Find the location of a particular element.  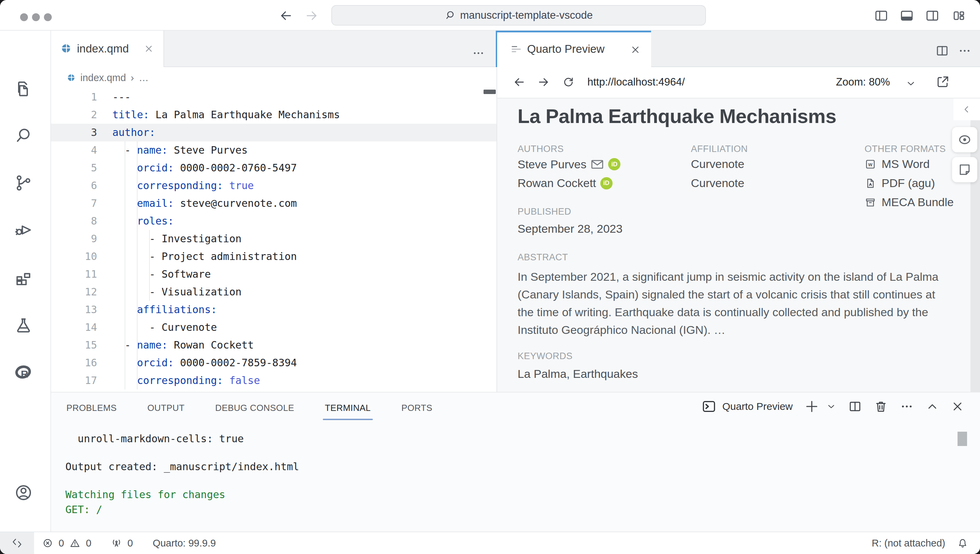

errors-count: 0 is located at coordinates (61, 543).